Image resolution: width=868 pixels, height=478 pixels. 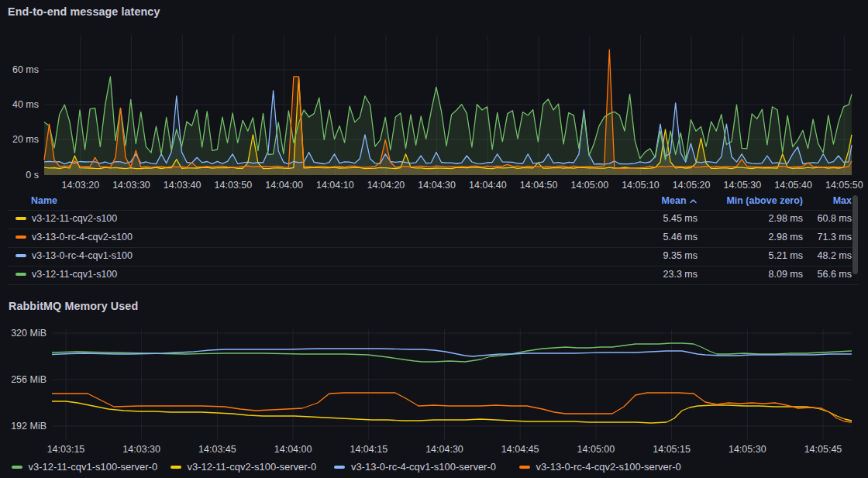 I want to click on svg-text: 14:05:20, so click(x=691, y=185).